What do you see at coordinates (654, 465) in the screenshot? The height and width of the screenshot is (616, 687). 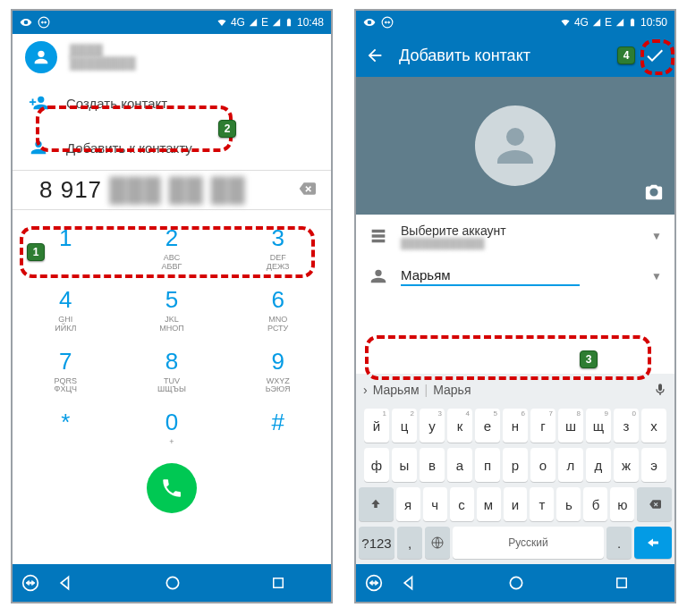 I see `key-э: э` at bounding box center [654, 465].